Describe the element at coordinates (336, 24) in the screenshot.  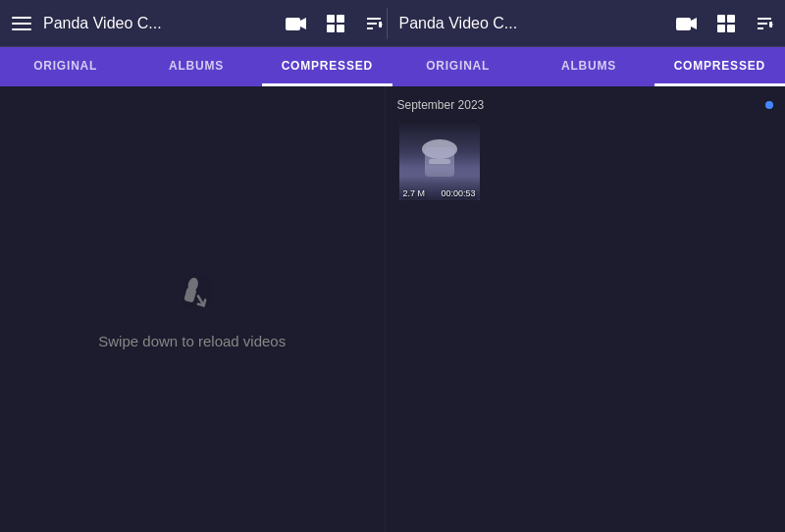
I see `grid-icon-left` at that location.